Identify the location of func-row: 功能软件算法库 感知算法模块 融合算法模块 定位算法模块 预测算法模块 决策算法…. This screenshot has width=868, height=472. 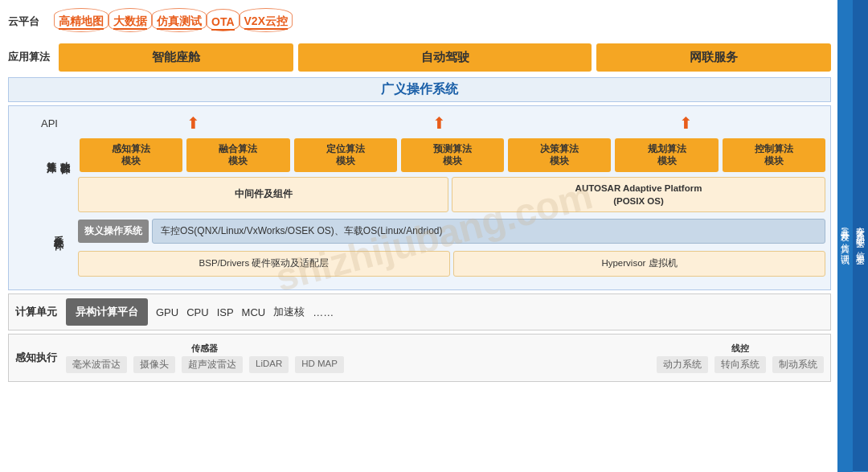
(433, 155).